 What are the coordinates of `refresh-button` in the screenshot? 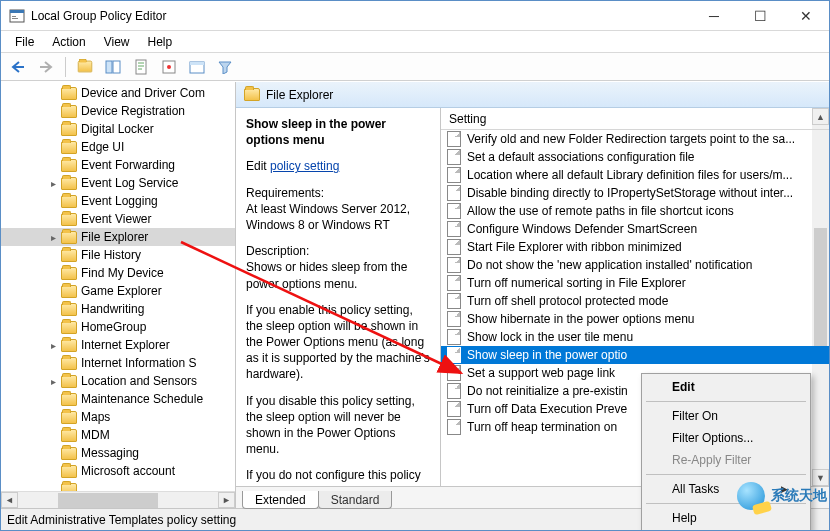 It's located at (169, 67).